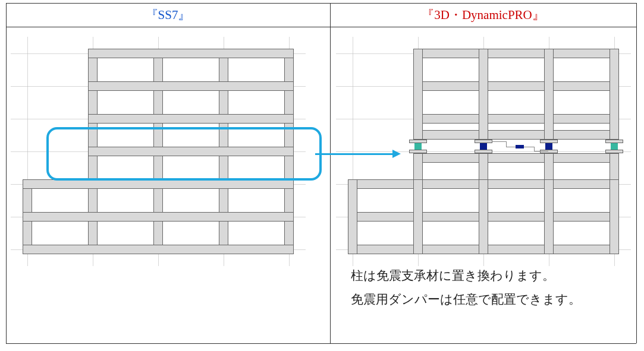 This screenshot has height=351, width=644. Describe the element at coordinates (516, 158) in the screenshot. I see `right-iso-cap-bottom-upper` at that location.